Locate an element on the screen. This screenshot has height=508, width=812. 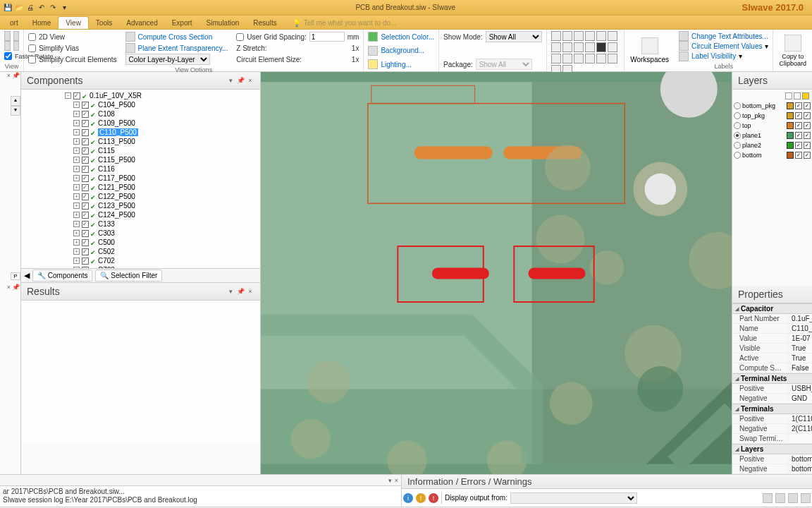
fit-icon is located at coordinates (7, 36).